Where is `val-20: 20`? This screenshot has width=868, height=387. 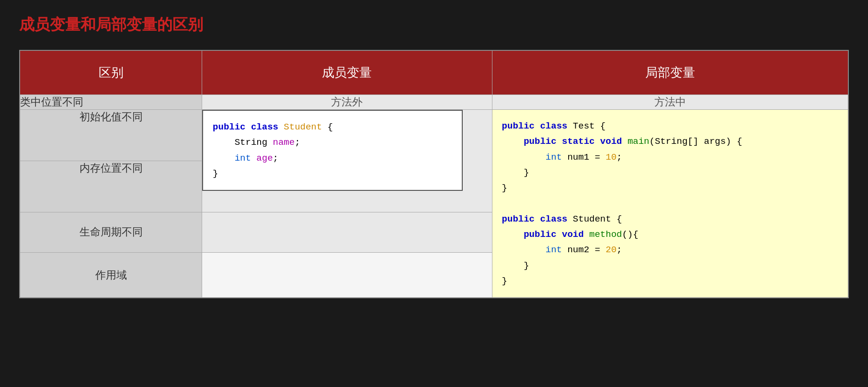
val-20: 20 is located at coordinates (611, 250).